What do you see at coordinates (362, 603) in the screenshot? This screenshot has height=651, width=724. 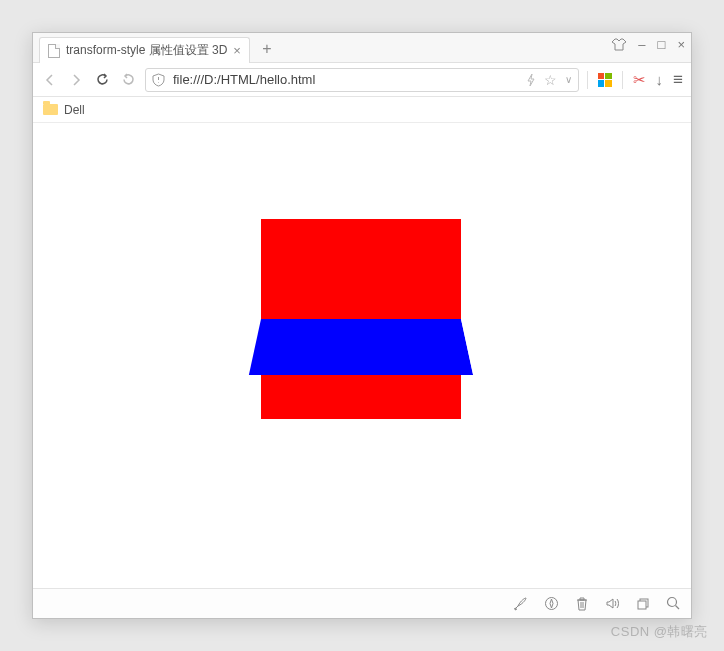 I see `status-bar` at bounding box center [362, 603].